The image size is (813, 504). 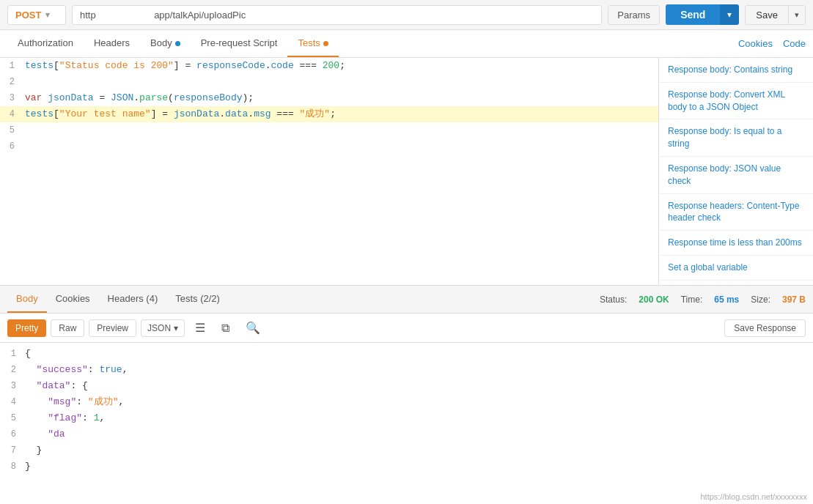 I want to click on code-line-4: 4 tests["Your test name"] = jsonData.dat…, so click(x=329, y=114).